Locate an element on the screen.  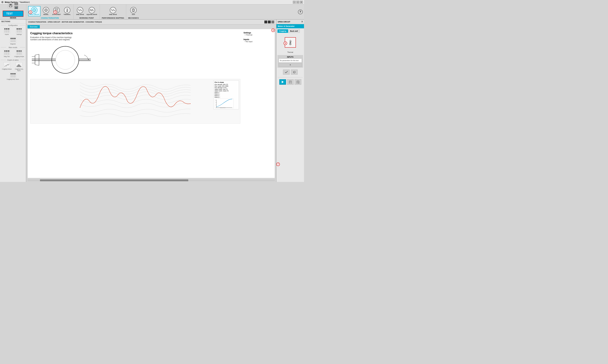
svg-text: -3 is located at coordinates (216, 108).